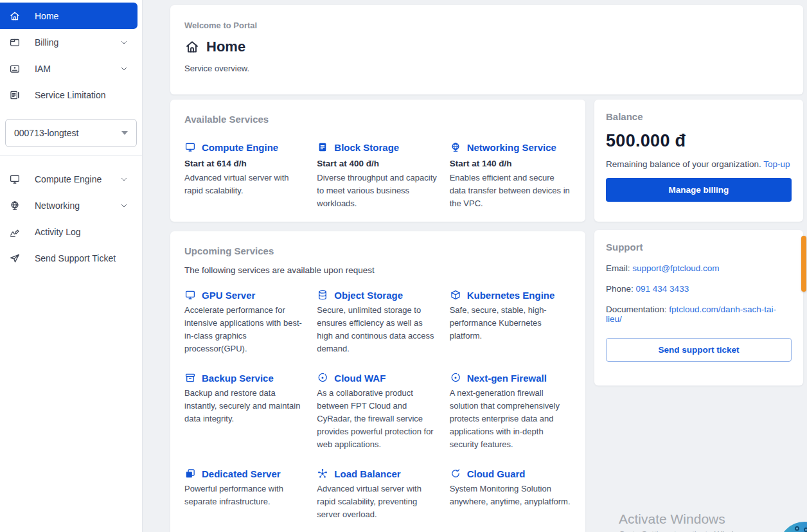  What do you see at coordinates (510, 495) in the screenshot?
I see `service-description: System Monitoring Solution anywhere, any…` at bounding box center [510, 495].